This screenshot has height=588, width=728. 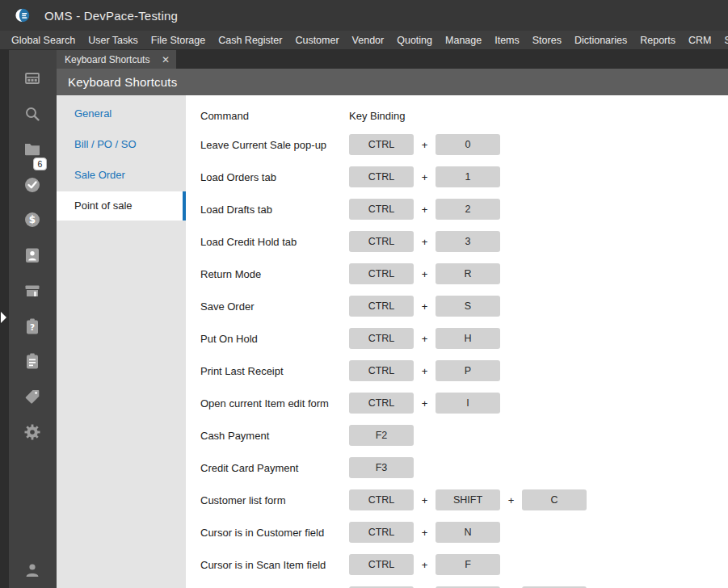 I want to click on menu-item-stores: Stores, so click(x=547, y=40).